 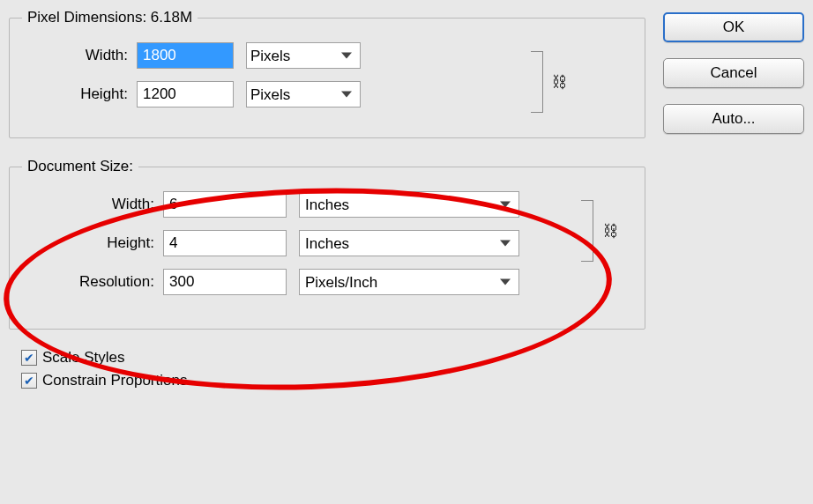 What do you see at coordinates (93, 243) in the screenshot?
I see `doc-height-label: Height:` at bounding box center [93, 243].